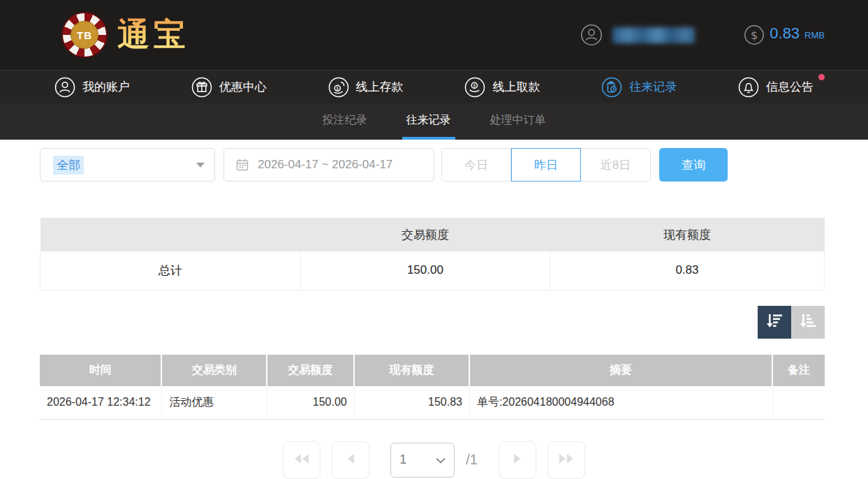 This screenshot has width=868, height=479. I want to click on bell-icon, so click(749, 87).